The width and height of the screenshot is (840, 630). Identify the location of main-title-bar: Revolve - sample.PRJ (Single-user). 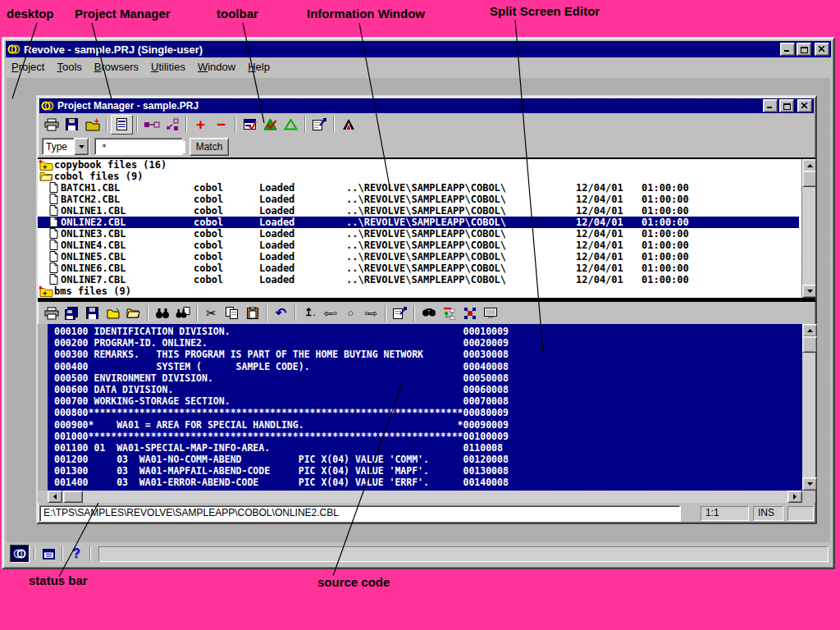
(418, 49).